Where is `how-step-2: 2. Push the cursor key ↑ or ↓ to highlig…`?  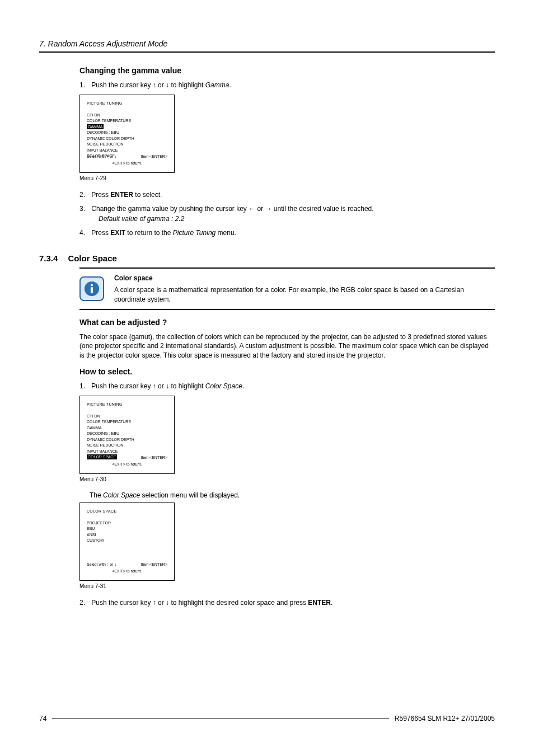
how-step-2: 2. Push the cursor key ↑ or ↓ to highlig… is located at coordinates (287, 603).